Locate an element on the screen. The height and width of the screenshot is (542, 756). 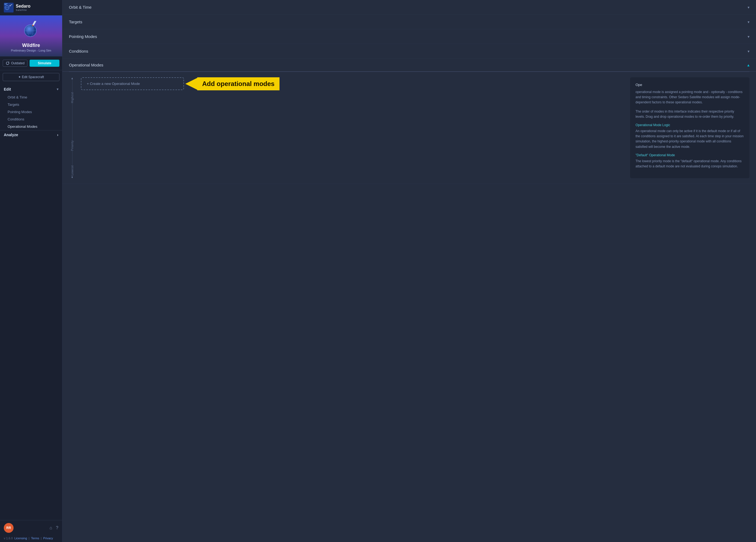
accordion-conditions-header: Conditions ▾ is located at coordinates (409, 51).